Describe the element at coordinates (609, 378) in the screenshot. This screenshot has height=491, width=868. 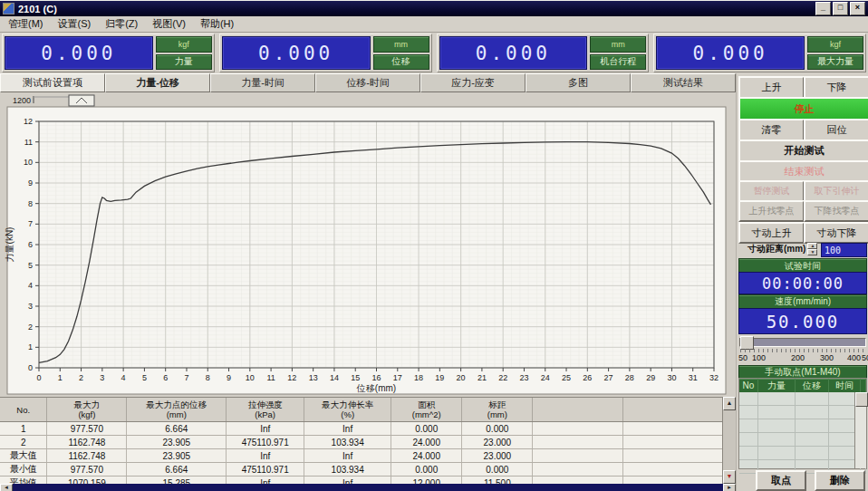
I see `x-tick-label: 27` at that location.